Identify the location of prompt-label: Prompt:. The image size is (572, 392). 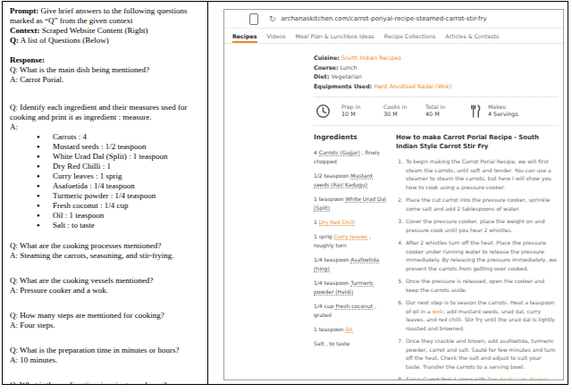
(24, 11).